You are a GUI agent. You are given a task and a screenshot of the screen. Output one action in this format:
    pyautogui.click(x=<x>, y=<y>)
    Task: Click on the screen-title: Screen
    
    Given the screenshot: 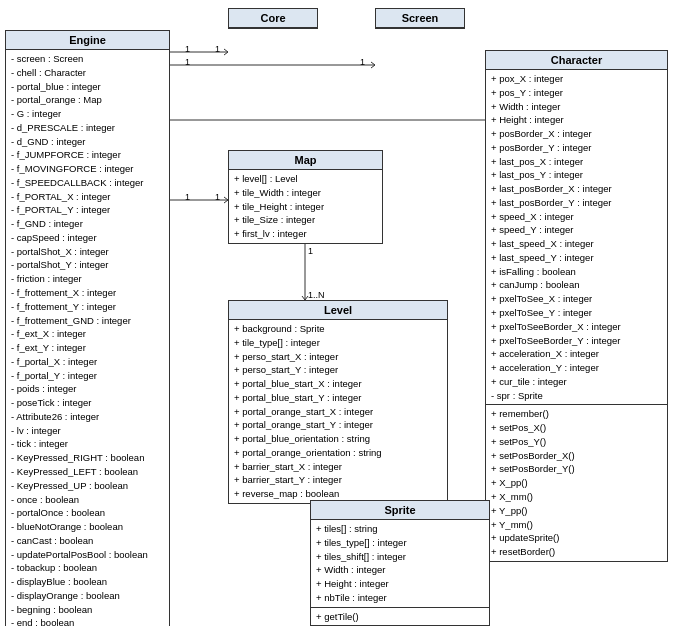 What is the action you would take?
    pyautogui.click(x=420, y=18)
    